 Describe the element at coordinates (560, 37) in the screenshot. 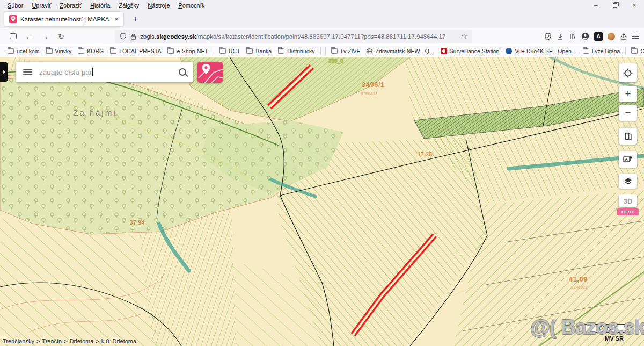

I see `download-icon` at that location.